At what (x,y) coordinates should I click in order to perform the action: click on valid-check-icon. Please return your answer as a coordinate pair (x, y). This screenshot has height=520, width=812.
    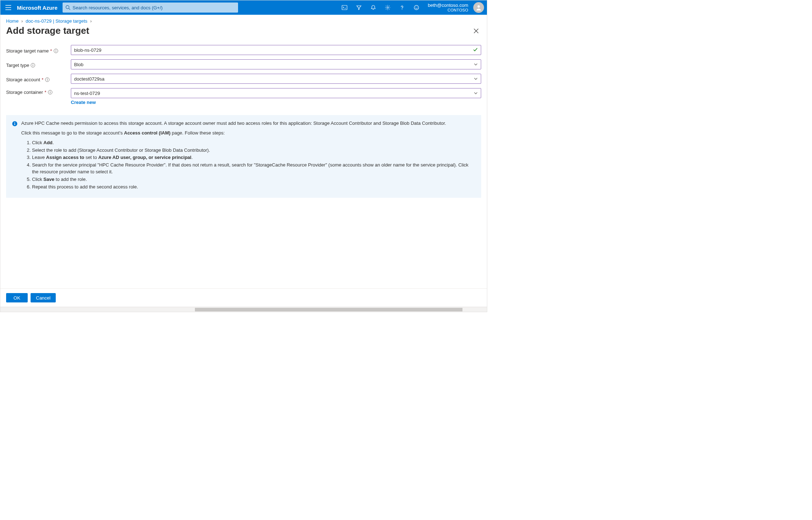
    Looking at the image, I should click on (475, 50).